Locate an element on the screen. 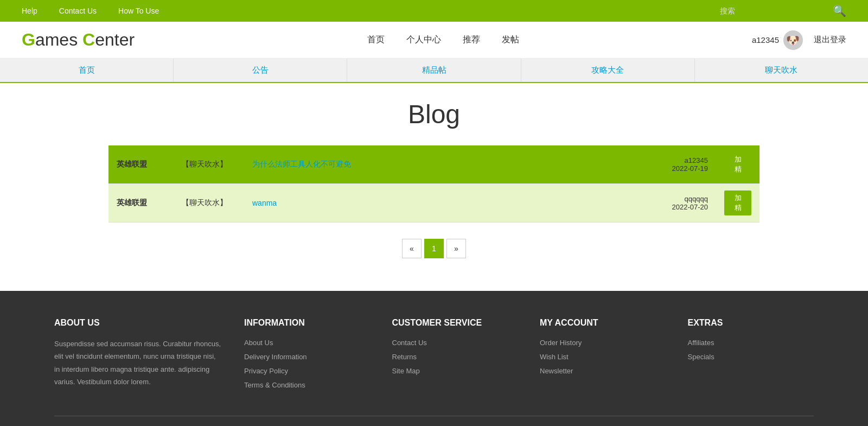 This screenshot has width=868, height=426. footer-about-text: Suspendisse sed accumsan risus. Curabitu… is located at coordinates (138, 363).